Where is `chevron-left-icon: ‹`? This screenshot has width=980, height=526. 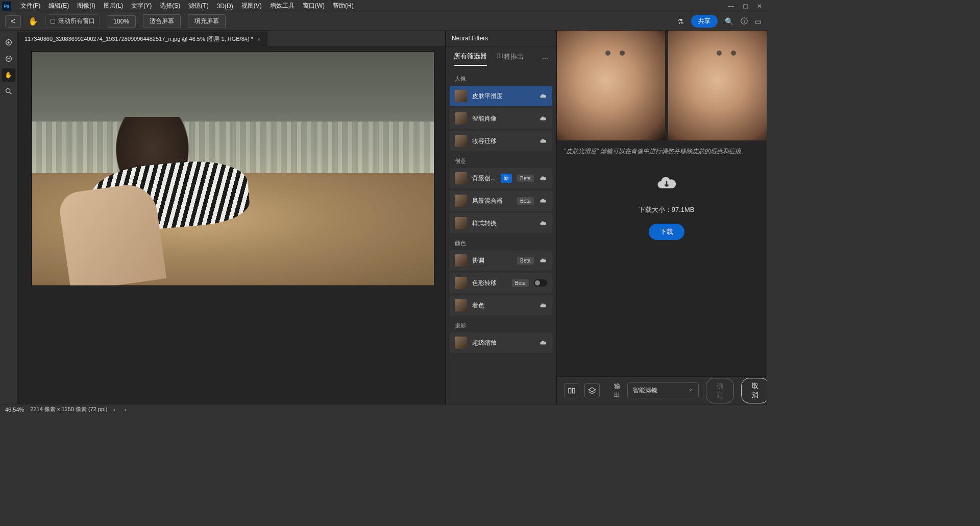
chevron-left-icon: ‹ is located at coordinates (126, 410).